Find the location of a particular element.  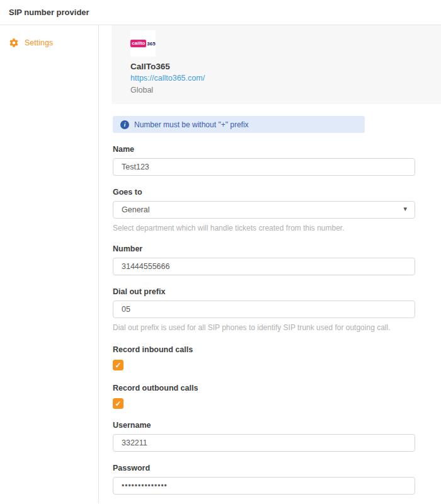

provider-logo: callto 365 is located at coordinates (143, 43).